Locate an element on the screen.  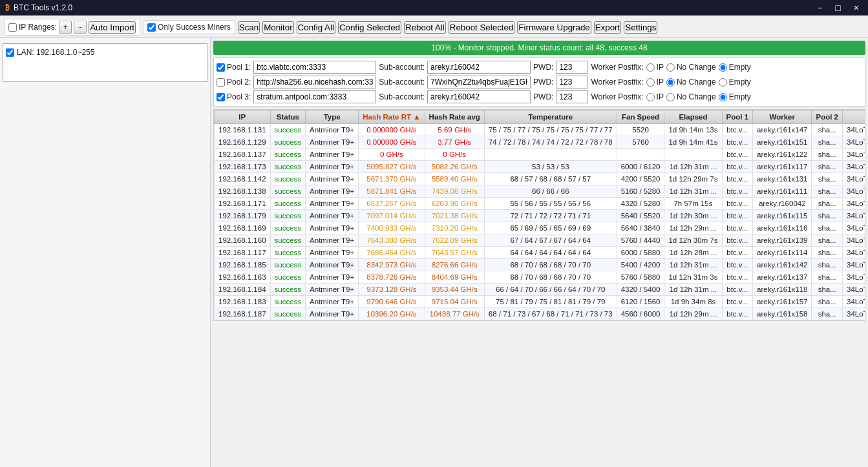
scan-btn: Scan is located at coordinates (249, 27).